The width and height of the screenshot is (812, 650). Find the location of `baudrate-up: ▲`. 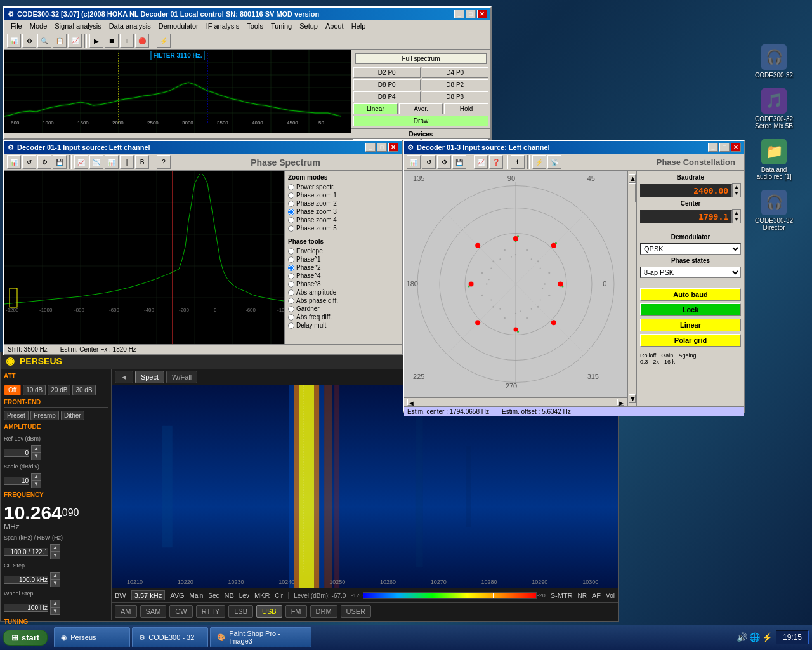

baudrate-up: ▲ is located at coordinates (737, 187).